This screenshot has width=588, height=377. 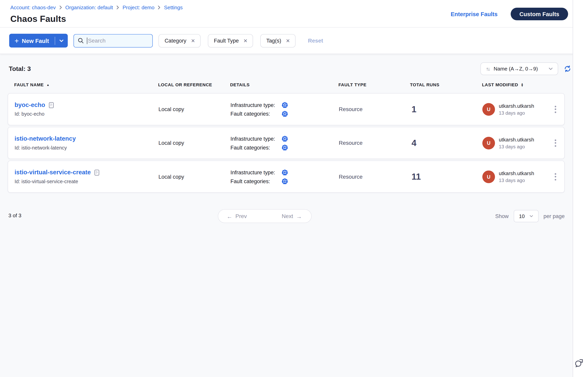 What do you see at coordinates (580, 188) in the screenshot?
I see `scrollbar-track` at bounding box center [580, 188].